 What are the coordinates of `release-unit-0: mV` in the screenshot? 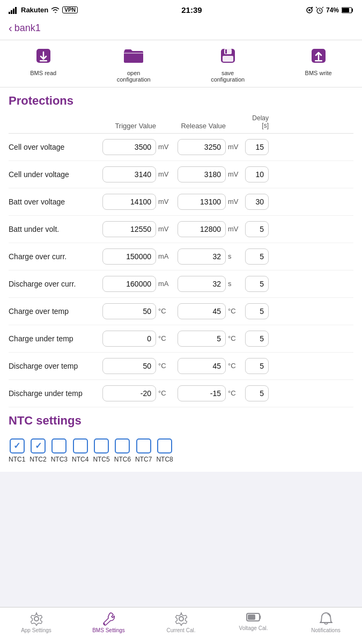 It's located at (234, 147).